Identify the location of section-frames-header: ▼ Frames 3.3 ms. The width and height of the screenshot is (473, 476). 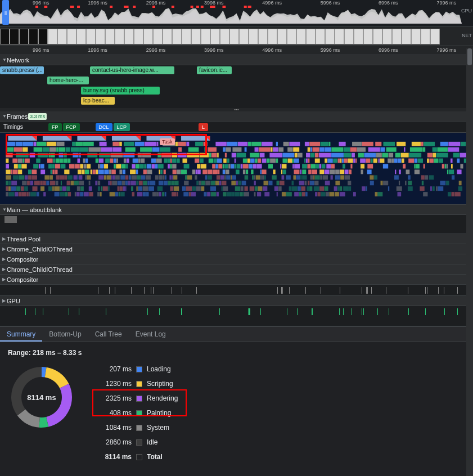
(236, 116).